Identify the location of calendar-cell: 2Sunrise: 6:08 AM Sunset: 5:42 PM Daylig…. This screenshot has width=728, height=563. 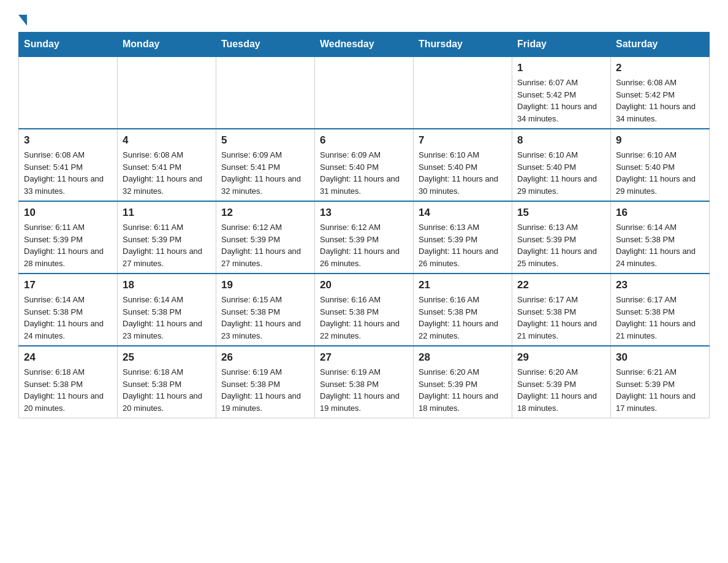
(661, 93).